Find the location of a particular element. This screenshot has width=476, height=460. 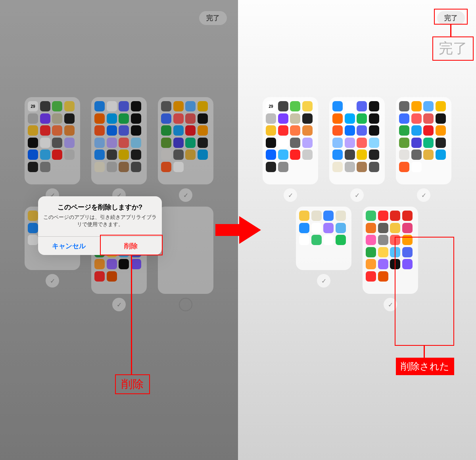

calendar-icon: 29 is located at coordinates (271, 106).